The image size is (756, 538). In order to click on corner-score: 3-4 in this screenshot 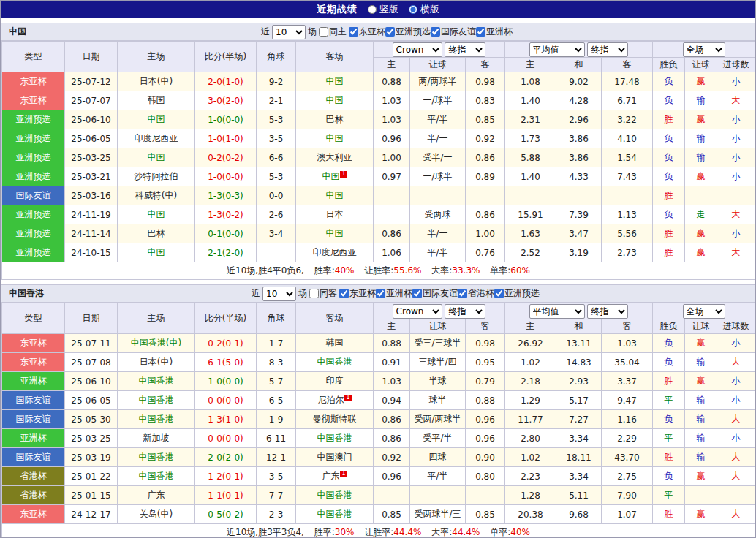, I will do `click(276, 234)`.